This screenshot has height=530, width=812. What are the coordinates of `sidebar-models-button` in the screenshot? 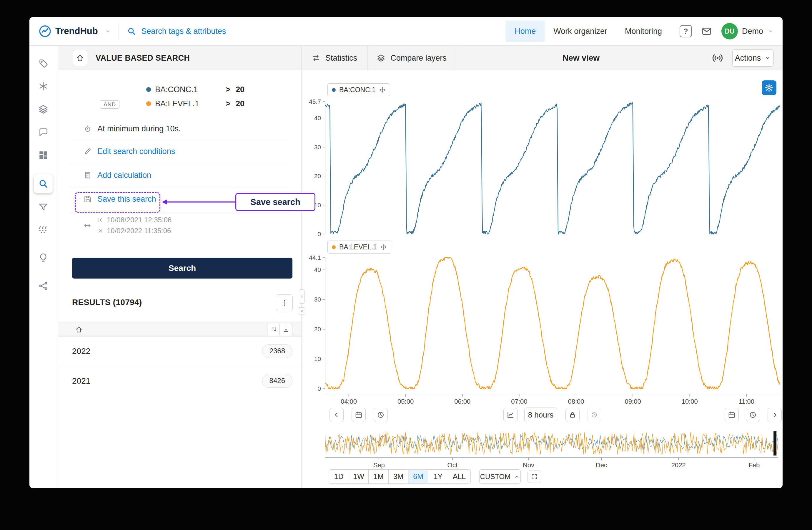 It's located at (43, 286).